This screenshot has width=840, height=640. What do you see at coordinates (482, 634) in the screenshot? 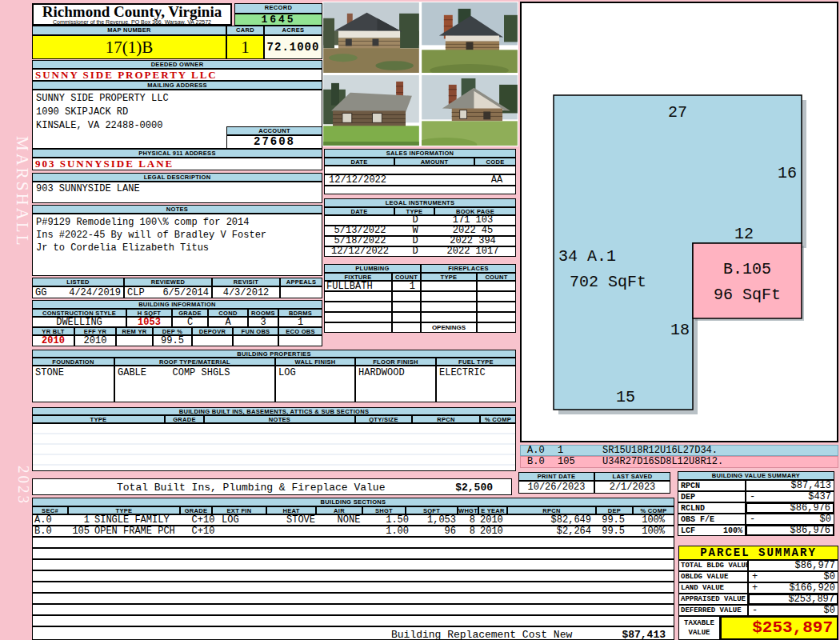
I see `replacement-cost-label: Building Replacement Cost New` at bounding box center [482, 634].